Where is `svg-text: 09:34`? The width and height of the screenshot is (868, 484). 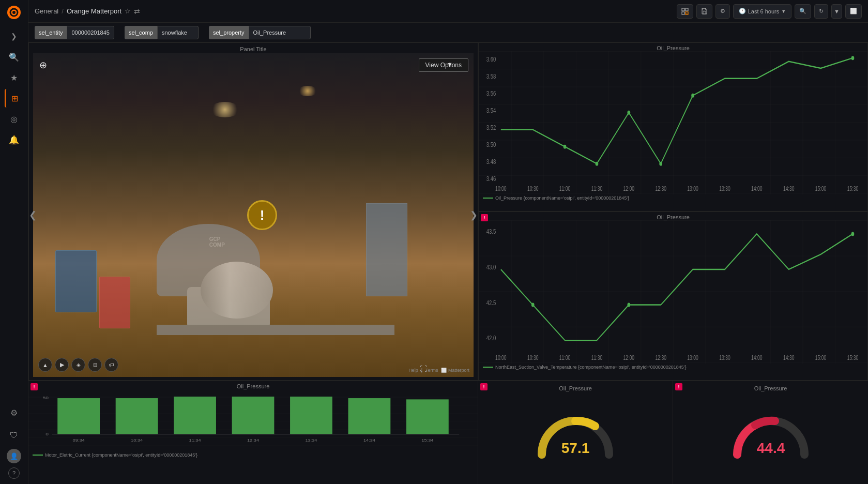
svg-text: 09:34 is located at coordinates (79, 441).